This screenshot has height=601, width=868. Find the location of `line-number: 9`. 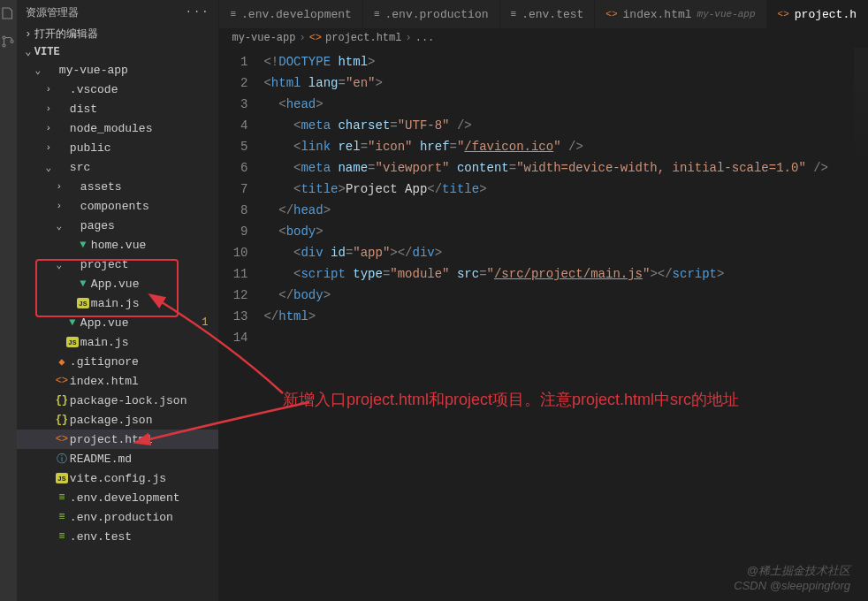

line-number: 9 is located at coordinates (233, 232).